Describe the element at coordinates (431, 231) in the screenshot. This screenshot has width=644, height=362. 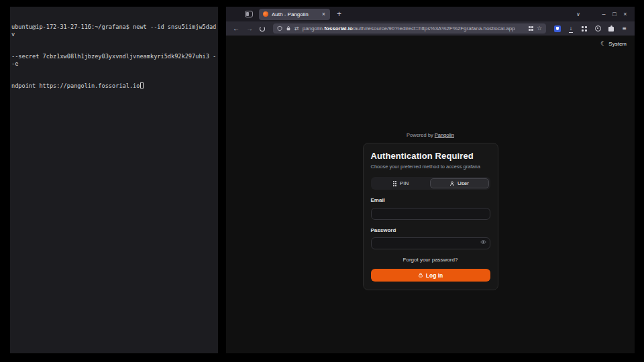
I see `password-label: Password` at that location.